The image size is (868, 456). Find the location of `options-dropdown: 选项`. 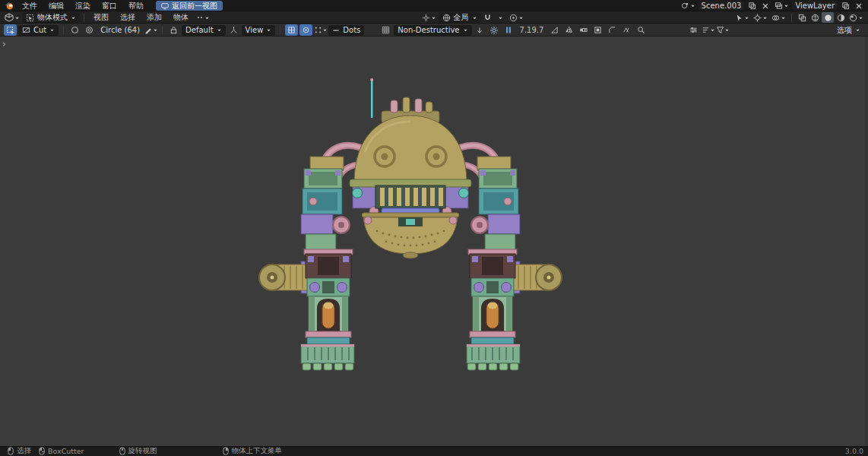

options-dropdown: 选项 is located at coordinates (848, 30).